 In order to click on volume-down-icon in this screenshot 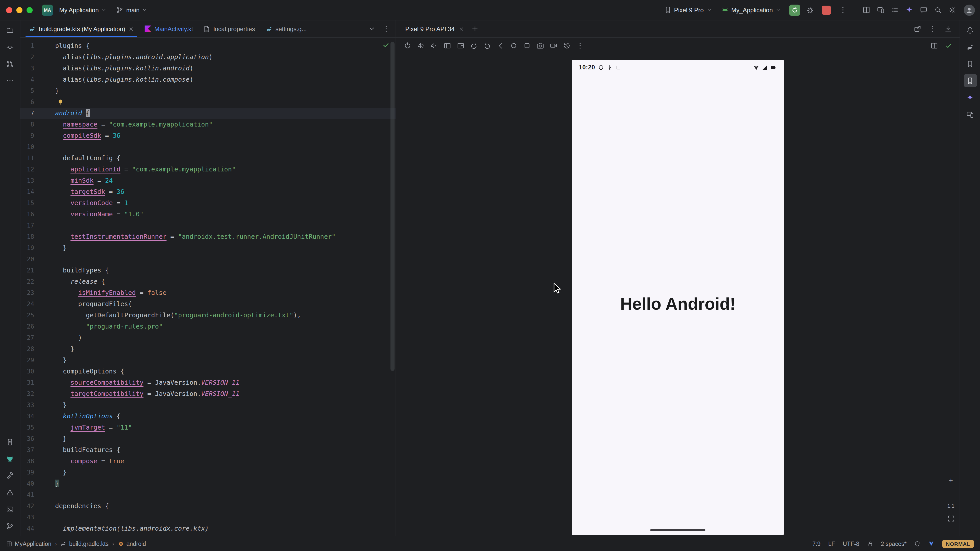, I will do `click(434, 46)`.